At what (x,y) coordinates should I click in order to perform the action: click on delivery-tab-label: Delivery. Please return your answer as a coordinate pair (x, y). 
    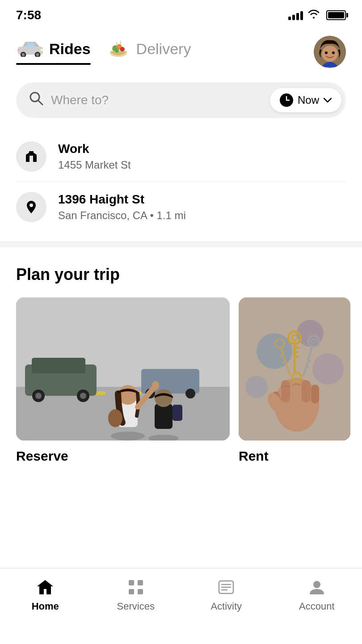
    Looking at the image, I should click on (164, 49).